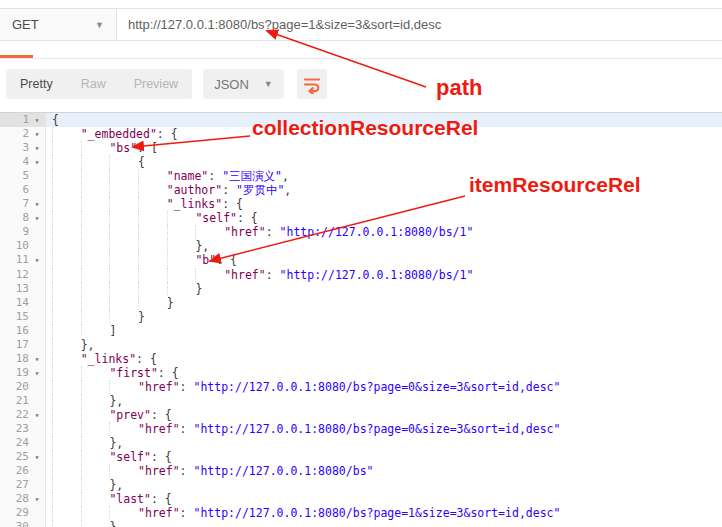  Describe the element at coordinates (156, 84) in the screenshot. I see `tab-preview: Preview` at that location.